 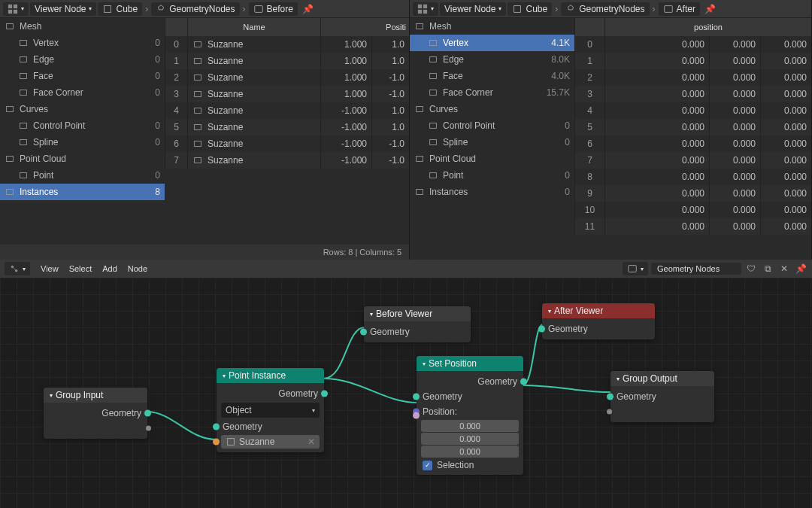 I want to click on nodegroup-browse-icon: ▾, so click(x=635, y=269).